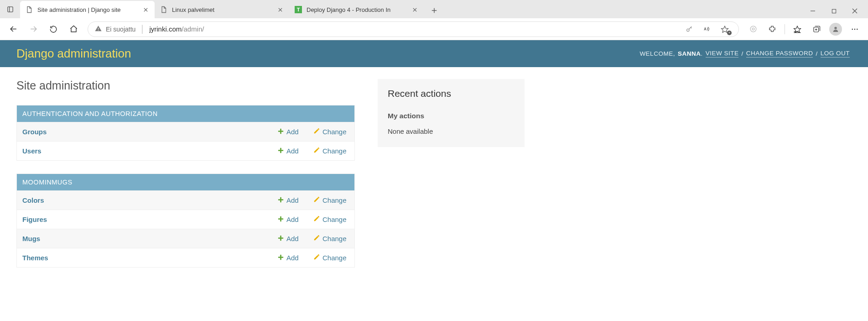  I want to click on nav-home-button, so click(73, 29).